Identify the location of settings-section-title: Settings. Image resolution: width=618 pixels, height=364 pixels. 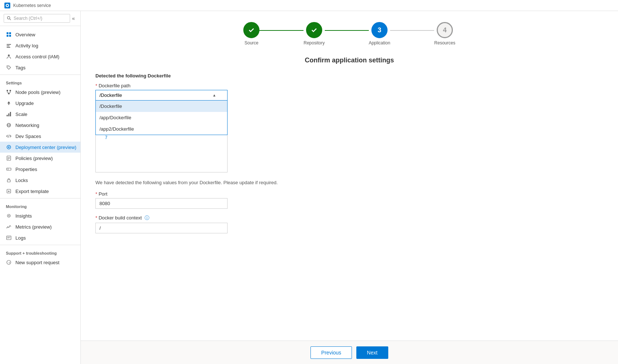
(40, 81).